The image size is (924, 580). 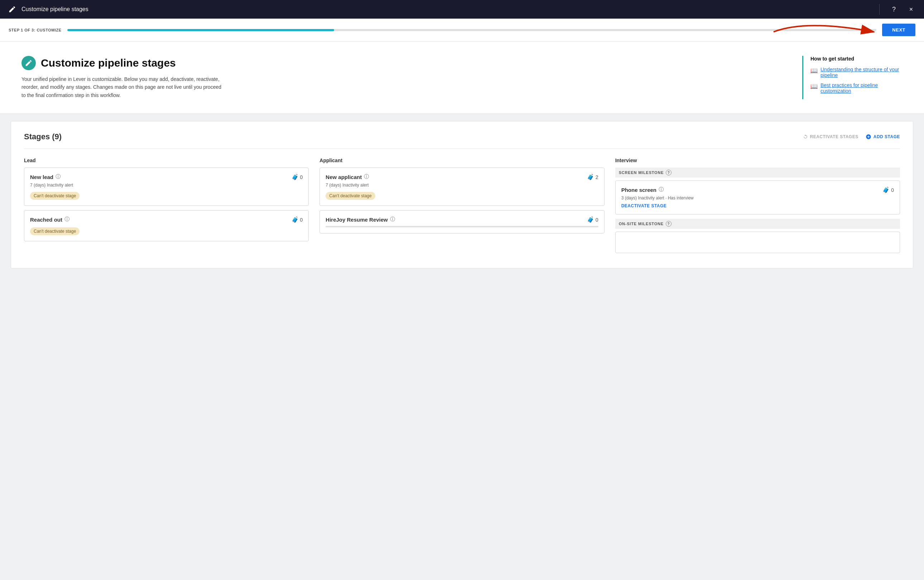 What do you see at coordinates (401, 77) in the screenshot?
I see `page-header-left: Customize pipeline stages Your unified p…` at bounding box center [401, 77].